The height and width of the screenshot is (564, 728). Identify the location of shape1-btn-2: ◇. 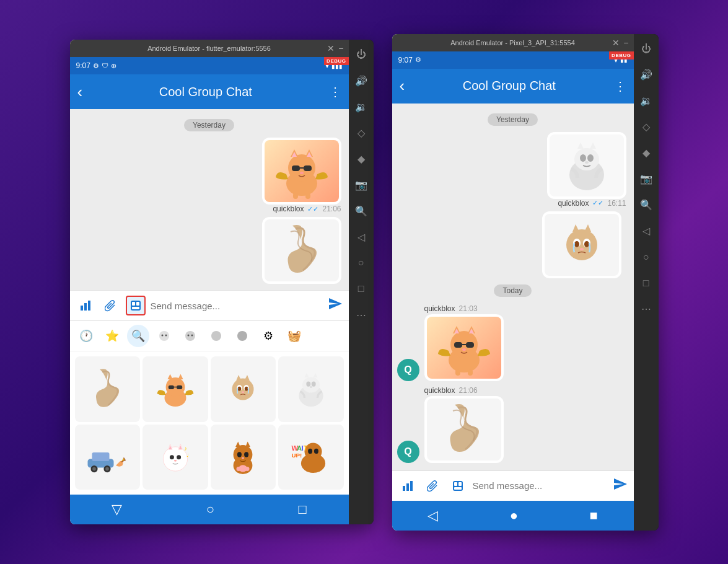
(646, 127).